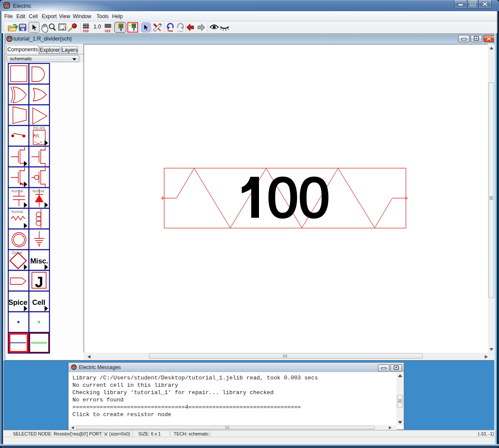 The image size is (499, 448). What do you see at coordinates (17, 253) in the screenshot?
I see `svg-text: Global` at bounding box center [17, 253].